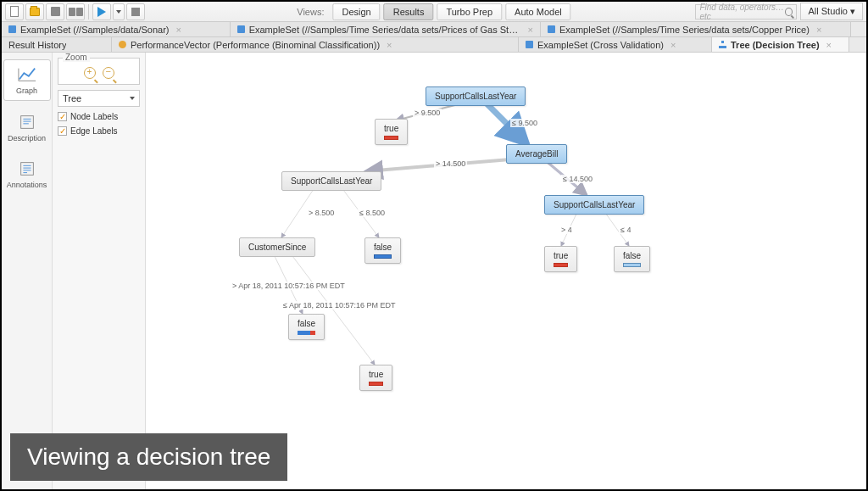  I want to click on tab-label: Result History, so click(37, 45).